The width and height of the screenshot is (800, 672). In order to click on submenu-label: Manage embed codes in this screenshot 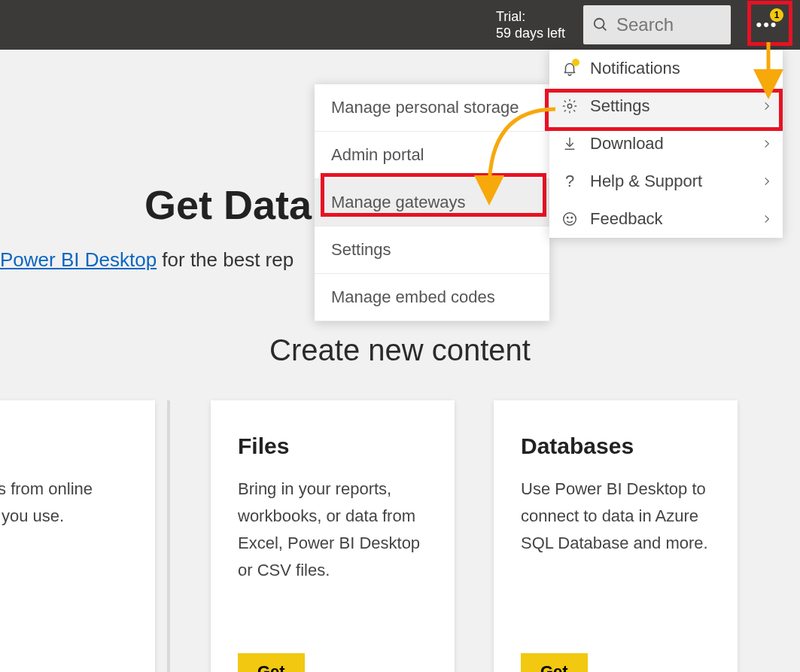, I will do `click(413, 297)`.